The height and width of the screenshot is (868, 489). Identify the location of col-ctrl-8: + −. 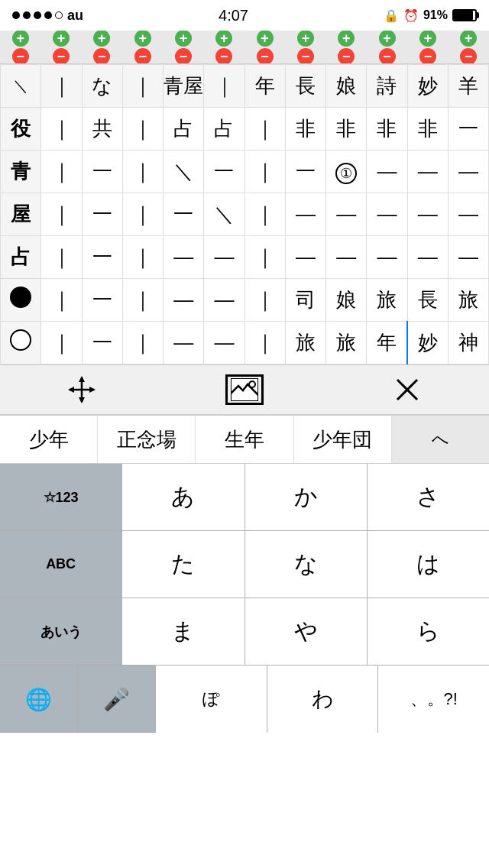
(306, 47).